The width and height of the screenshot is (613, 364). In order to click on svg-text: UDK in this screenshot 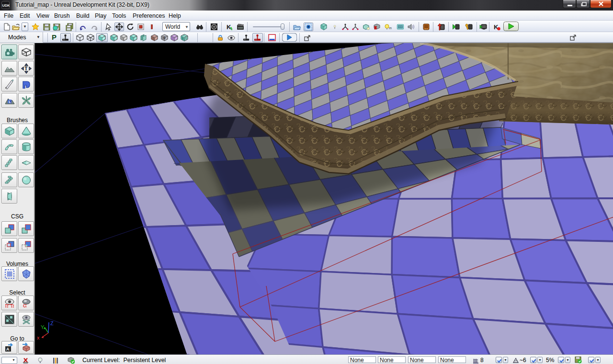, I will do `click(6, 6)`.